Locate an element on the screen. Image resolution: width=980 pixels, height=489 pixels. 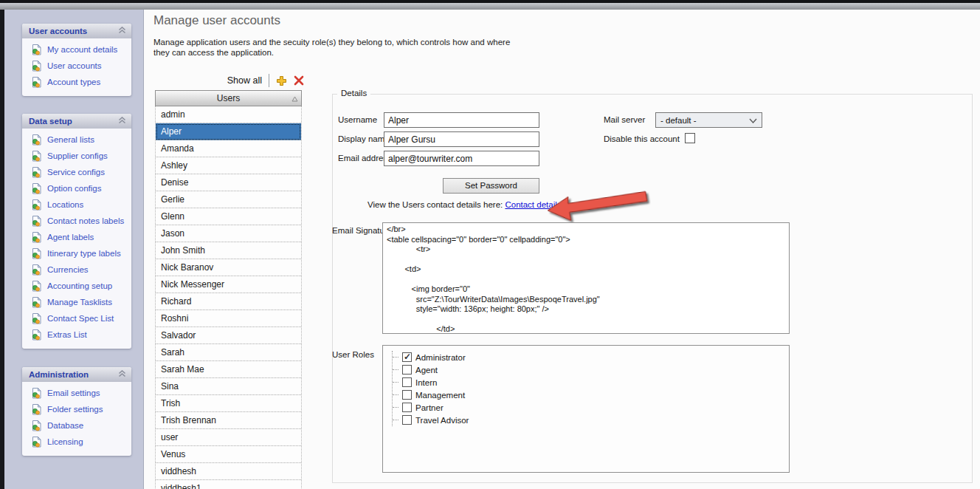
user-name: Trish is located at coordinates (170, 403).